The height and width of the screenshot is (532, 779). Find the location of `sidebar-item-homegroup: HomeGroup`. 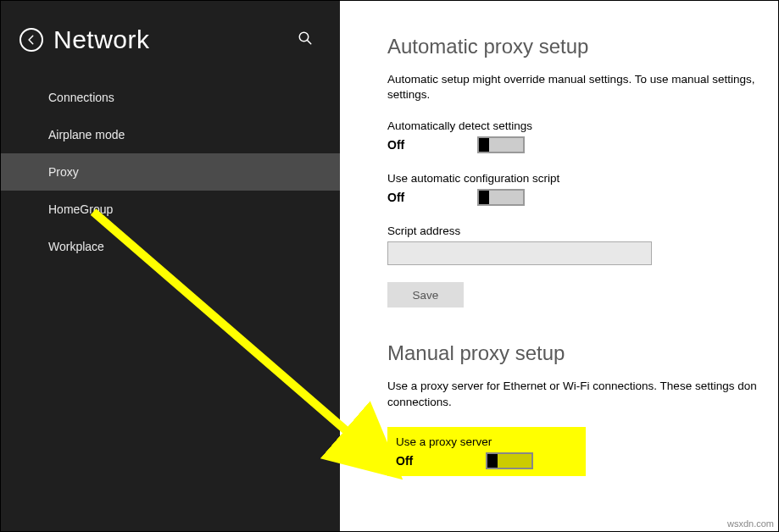

sidebar-item-homegroup: HomeGroup is located at coordinates (170, 209).